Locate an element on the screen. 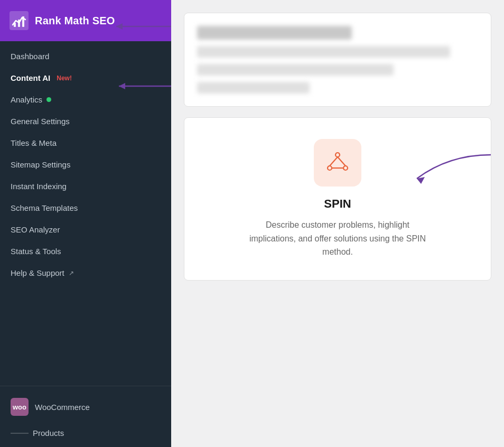  analytics-label: Analytics is located at coordinates (26, 99).